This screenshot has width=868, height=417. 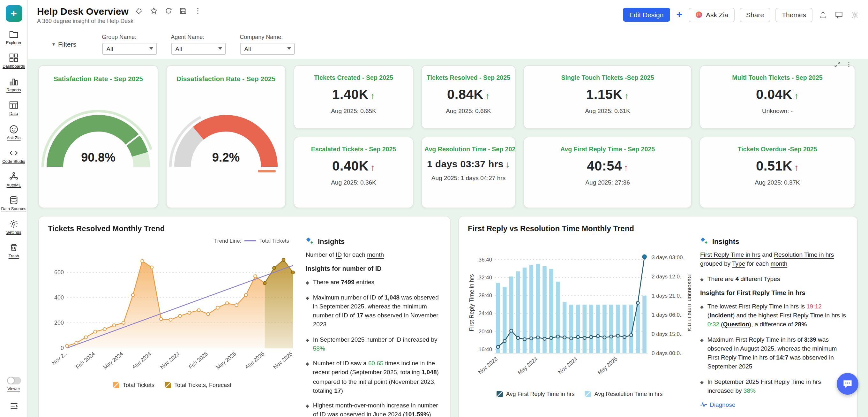 I want to click on trend-up-arrow-icon: ↑, so click(x=626, y=167).